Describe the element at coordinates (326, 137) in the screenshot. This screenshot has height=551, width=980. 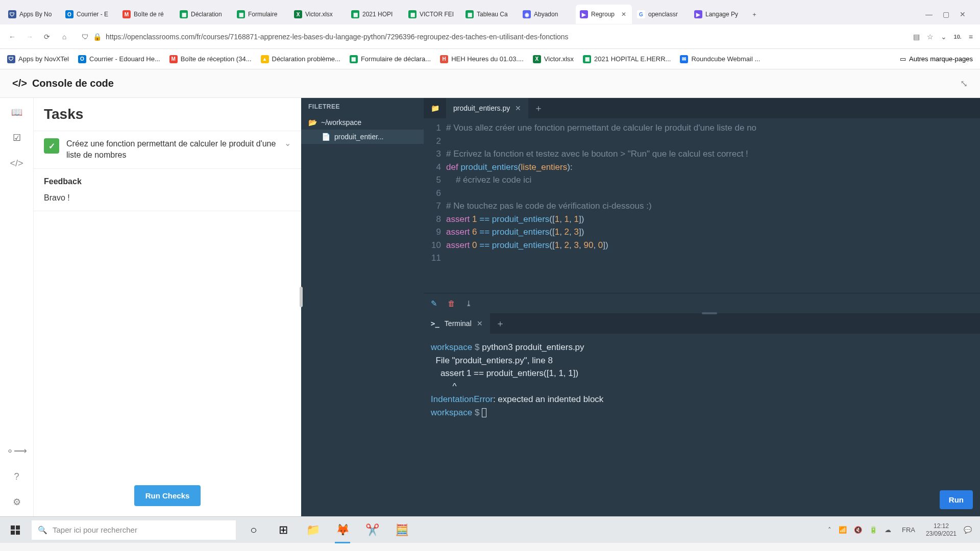
I see `file-icon: 📄` at that location.